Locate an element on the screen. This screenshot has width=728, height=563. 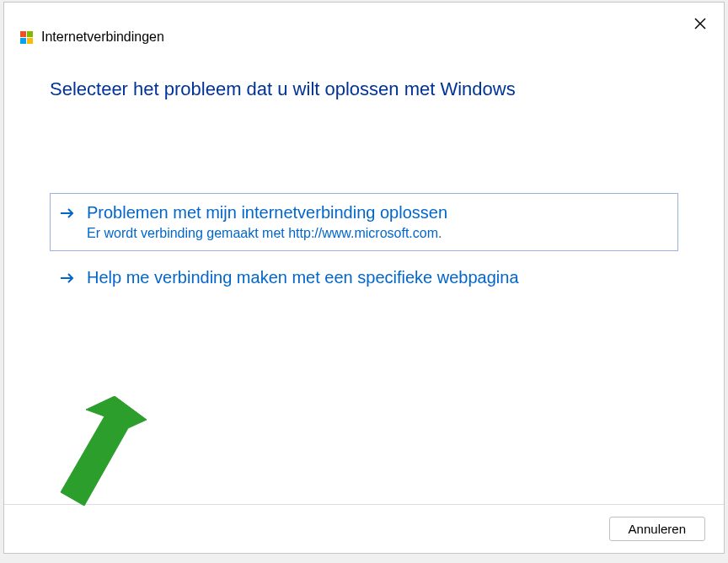
titlebar-left: Internetverbindingen is located at coordinates (90, 27).